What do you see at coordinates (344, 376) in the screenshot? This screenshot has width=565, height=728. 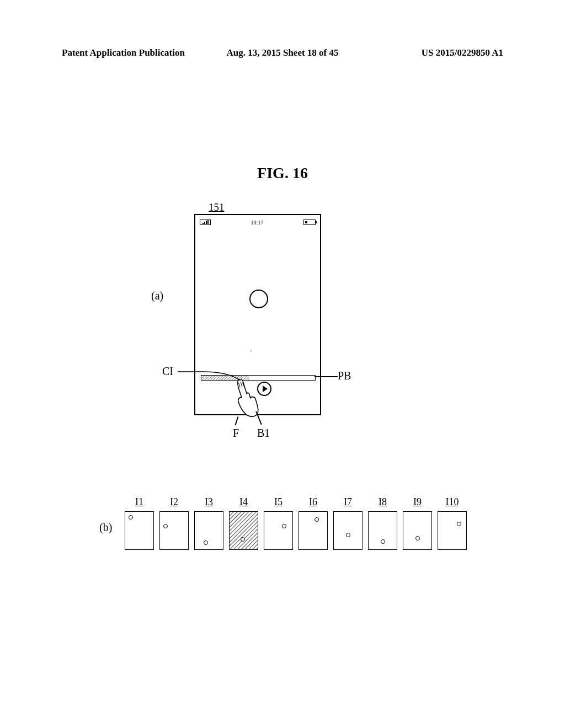 I see `pb-label: PB` at bounding box center [344, 376].